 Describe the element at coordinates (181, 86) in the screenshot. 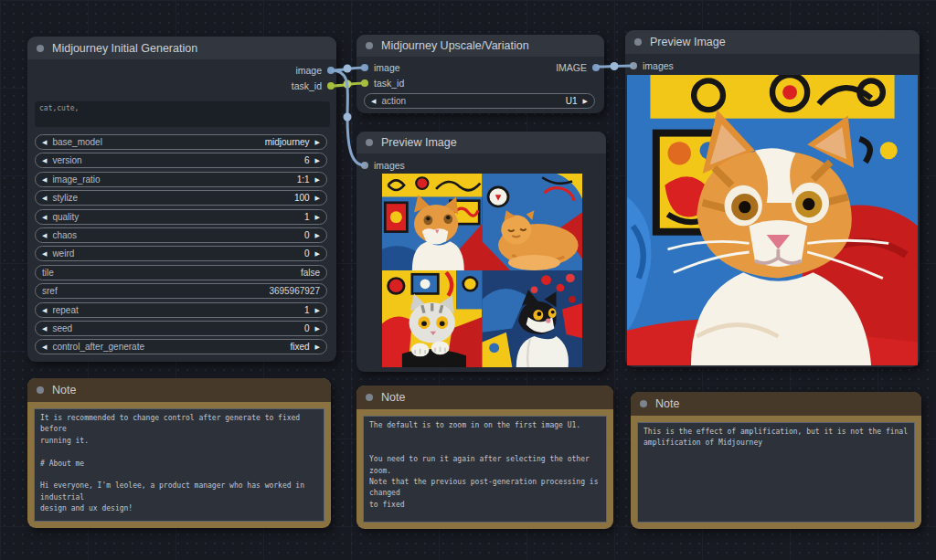

I see `output-slot-task-id: task_id` at that location.